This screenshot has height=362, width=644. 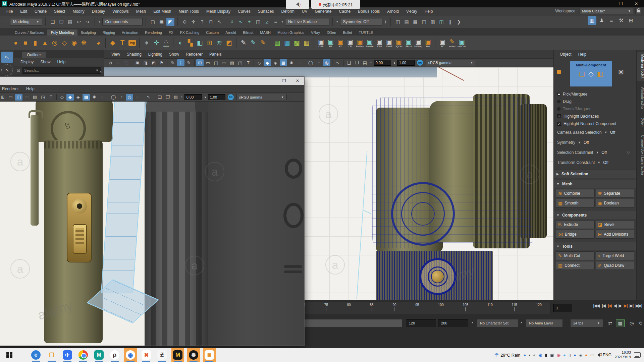 I want to click on help-icon: ?, so click(x=202, y=22).